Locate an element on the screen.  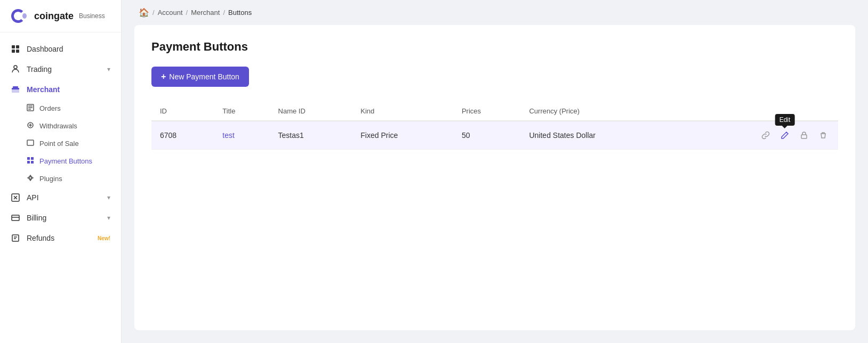
sidebar-item-api: API ▾ is located at coordinates (61, 198).